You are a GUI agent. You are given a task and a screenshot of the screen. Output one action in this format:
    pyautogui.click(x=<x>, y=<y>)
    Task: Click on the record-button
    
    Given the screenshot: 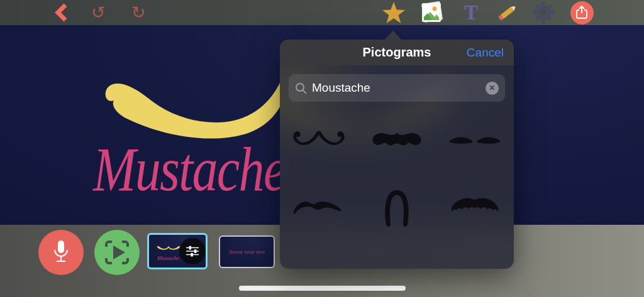 What is the action you would take?
    pyautogui.click(x=61, y=252)
    